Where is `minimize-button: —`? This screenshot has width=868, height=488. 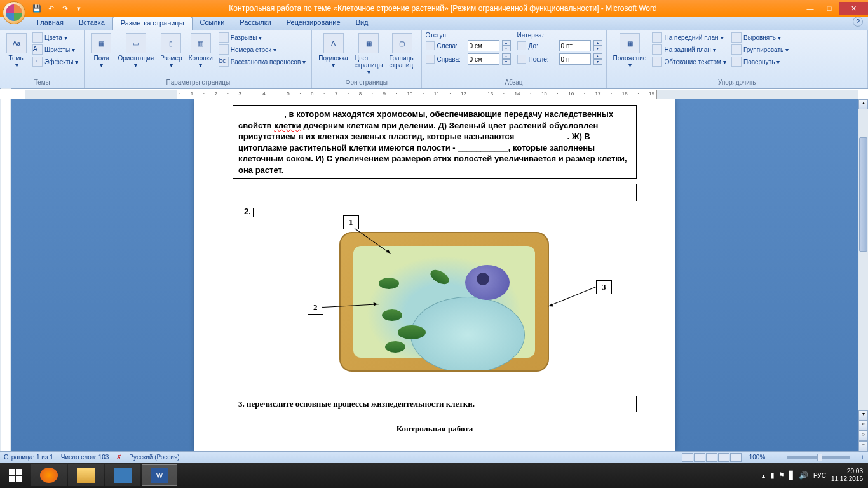
minimize-button: — is located at coordinates (810, 8).